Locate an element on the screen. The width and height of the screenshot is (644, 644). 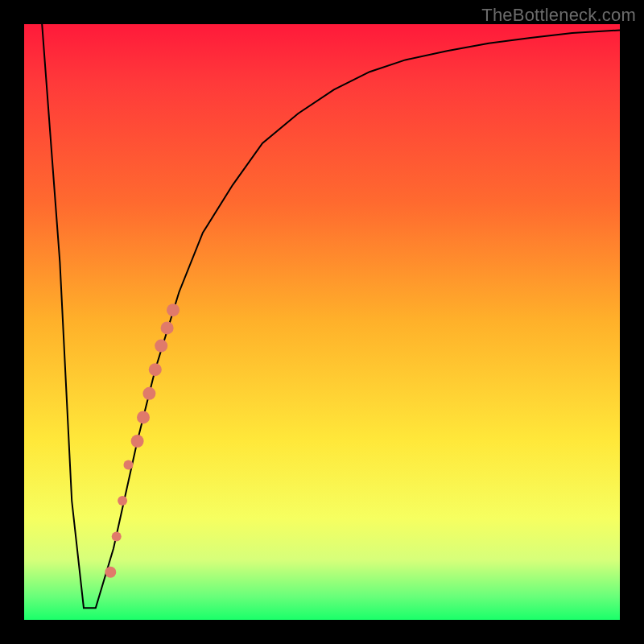
watermark-text: TheBottleneck.com is located at coordinates (559, 15).